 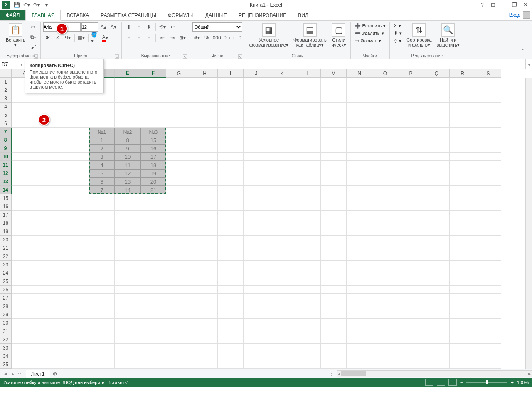 What do you see at coordinates (12, 15) in the screenshot?
I see `tab-file: ФАЙЛ` at bounding box center [12, 15].